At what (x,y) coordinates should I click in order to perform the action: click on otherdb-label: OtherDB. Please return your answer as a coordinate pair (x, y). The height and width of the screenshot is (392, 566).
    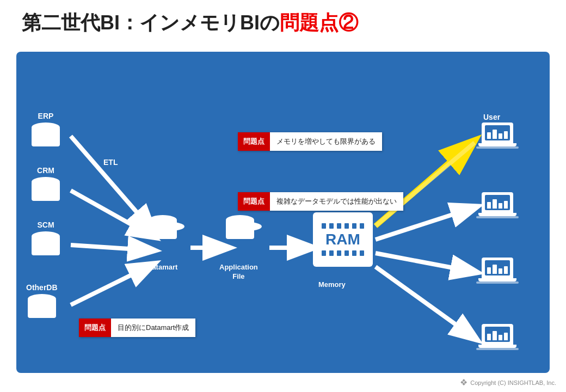
    Looking at the image, I should click on (42, 287).